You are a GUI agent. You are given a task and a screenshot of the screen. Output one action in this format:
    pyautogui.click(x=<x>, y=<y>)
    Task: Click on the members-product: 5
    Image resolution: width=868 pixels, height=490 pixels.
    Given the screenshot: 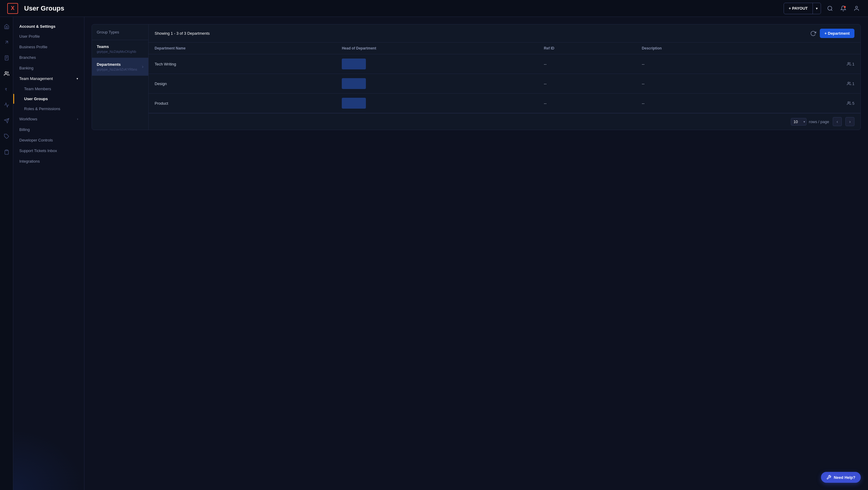 What is the action you would take?
    pyautogui.click(x=818, y=103)
    